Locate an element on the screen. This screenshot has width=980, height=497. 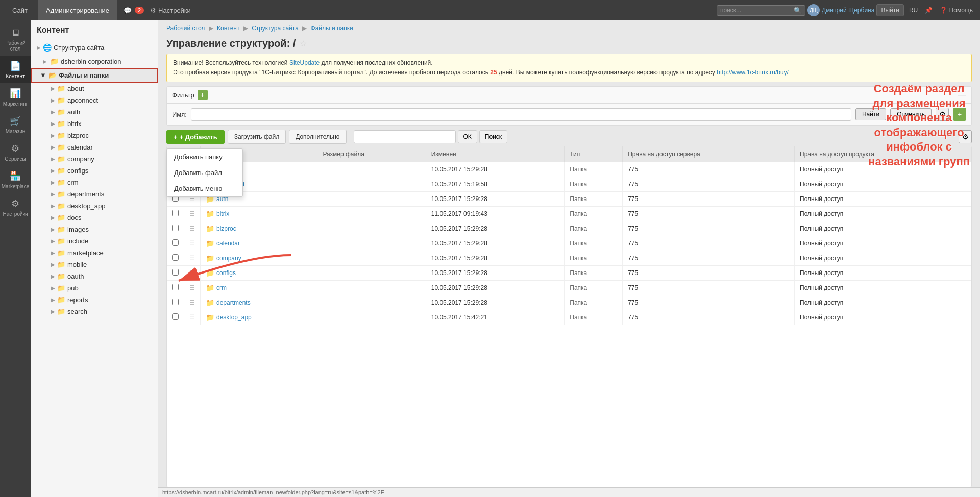
tree-item-company: ▶📁company is located at coordinates (94, 159).